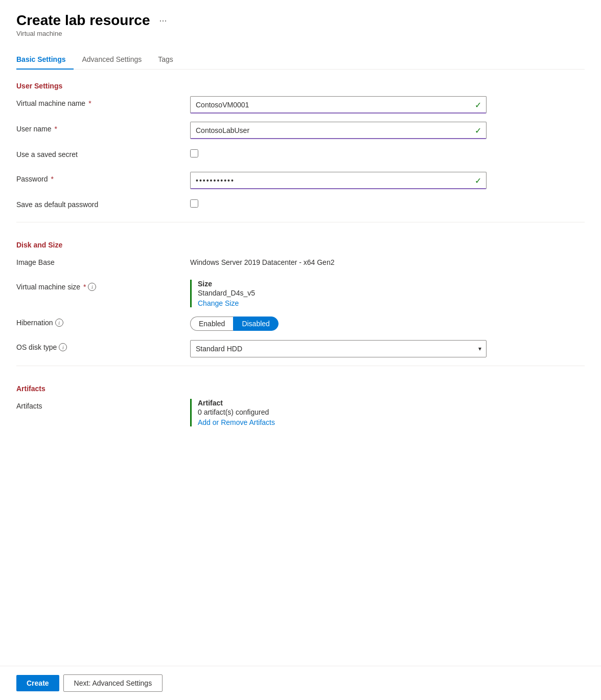  What do you see at coordinates (338, 349) in the screenshot?
I see `os-disk-type-select: Standard HDD Standard SSD Premium SSD` at bounding box center [338, 349].